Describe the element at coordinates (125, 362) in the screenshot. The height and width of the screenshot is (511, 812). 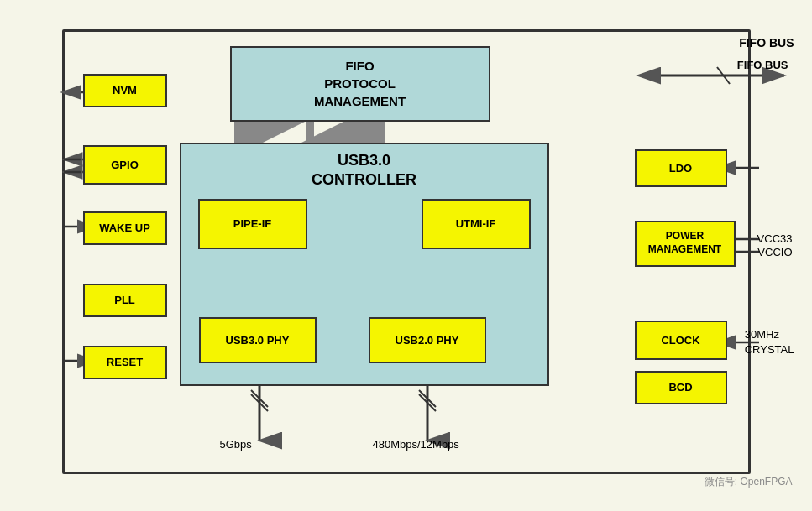
I see `reset-box: RESET` at that location.